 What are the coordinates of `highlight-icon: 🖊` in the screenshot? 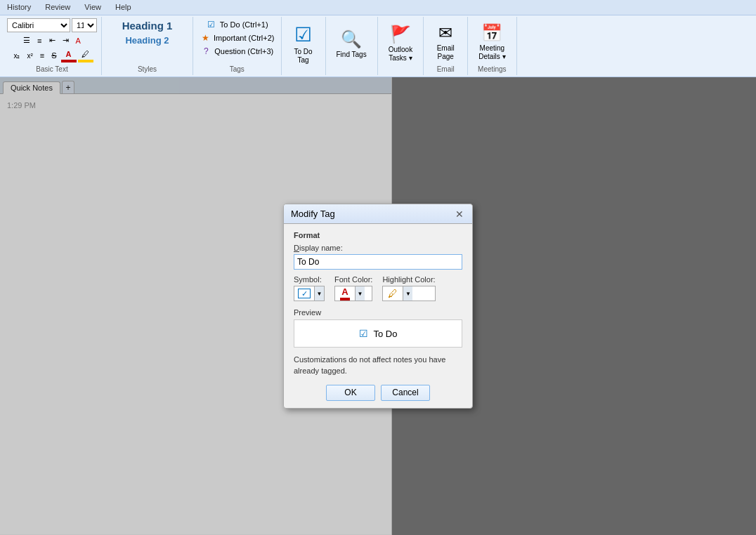 It's located at (393, 293).